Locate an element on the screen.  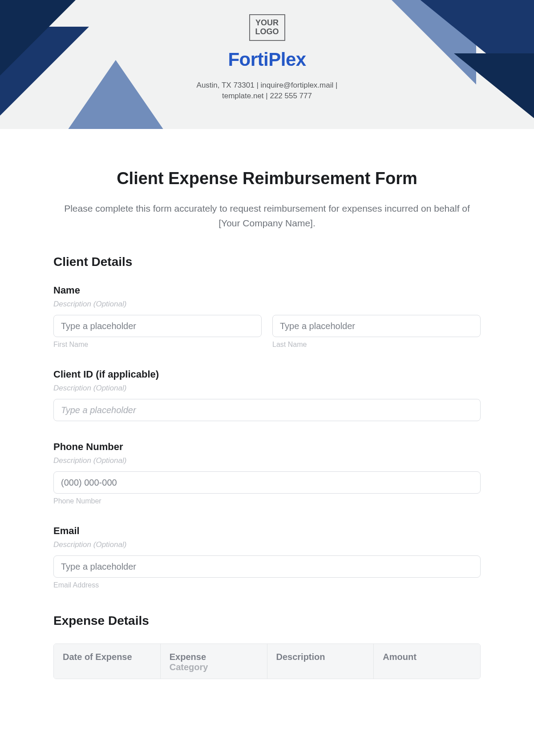
col-amount: Amount is located at coordinates (427, 661).